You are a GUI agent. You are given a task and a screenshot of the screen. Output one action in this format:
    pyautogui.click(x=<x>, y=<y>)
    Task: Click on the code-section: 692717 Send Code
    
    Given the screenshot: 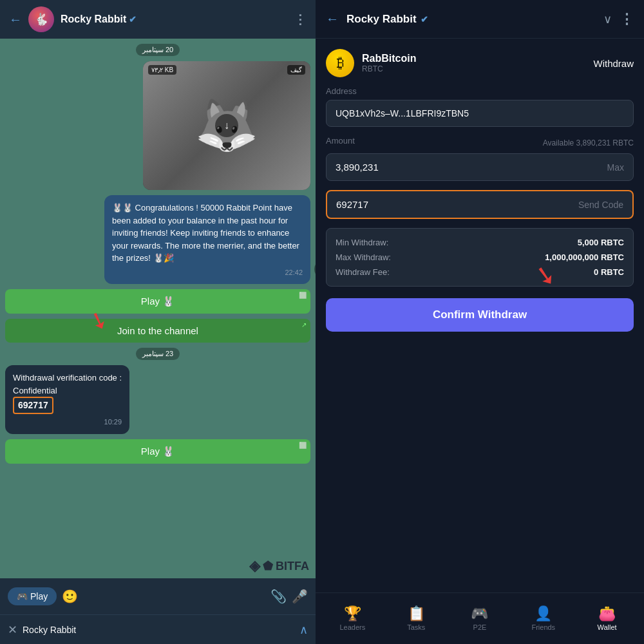 What is the action you would take?
    pyautogui.click(x=480, y=205)
    